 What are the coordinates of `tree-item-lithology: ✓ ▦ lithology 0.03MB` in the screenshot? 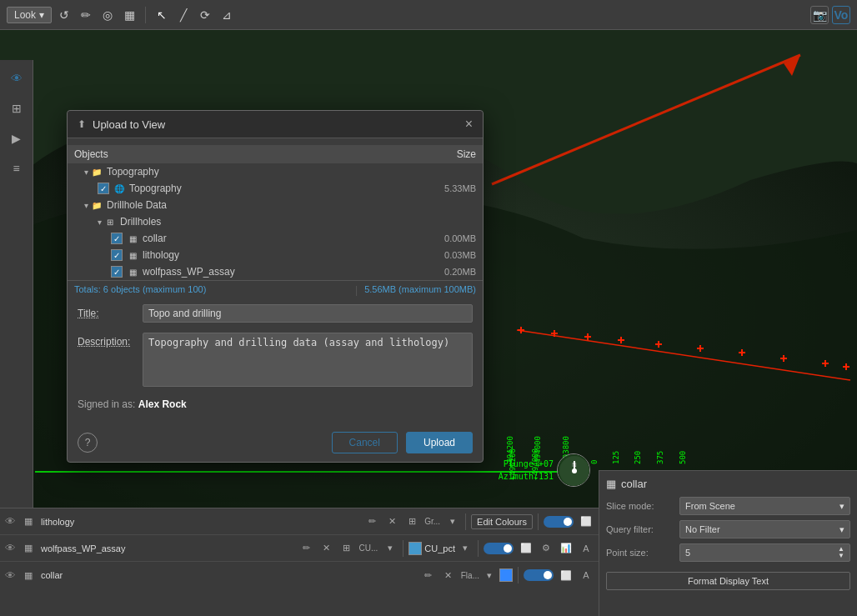 It's located at (275, 255).